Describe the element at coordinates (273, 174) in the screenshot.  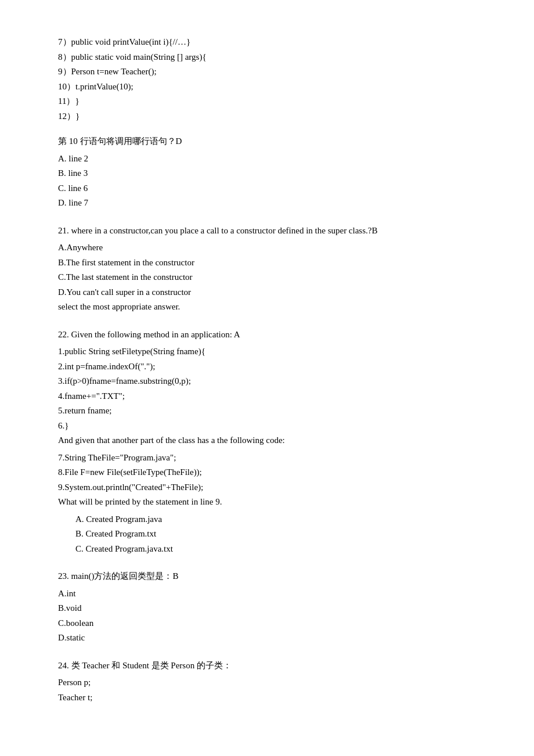
I see `q20-option-b: B. line 3` at that location.